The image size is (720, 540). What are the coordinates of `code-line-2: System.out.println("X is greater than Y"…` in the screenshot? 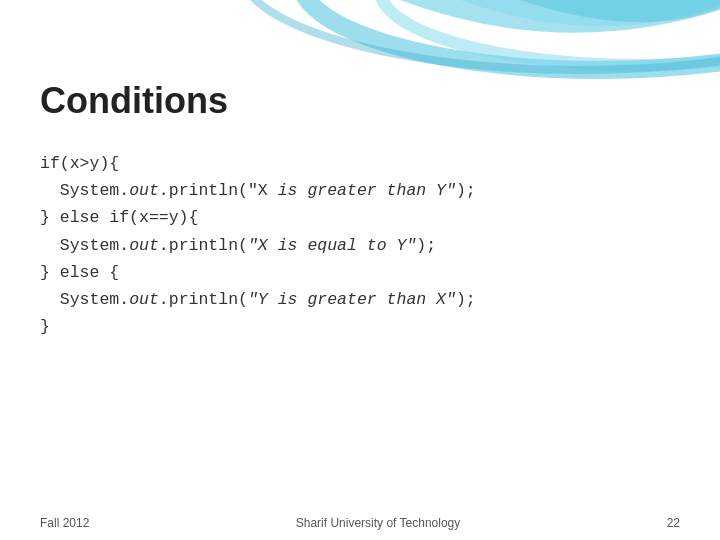 It's located at (360, 190).